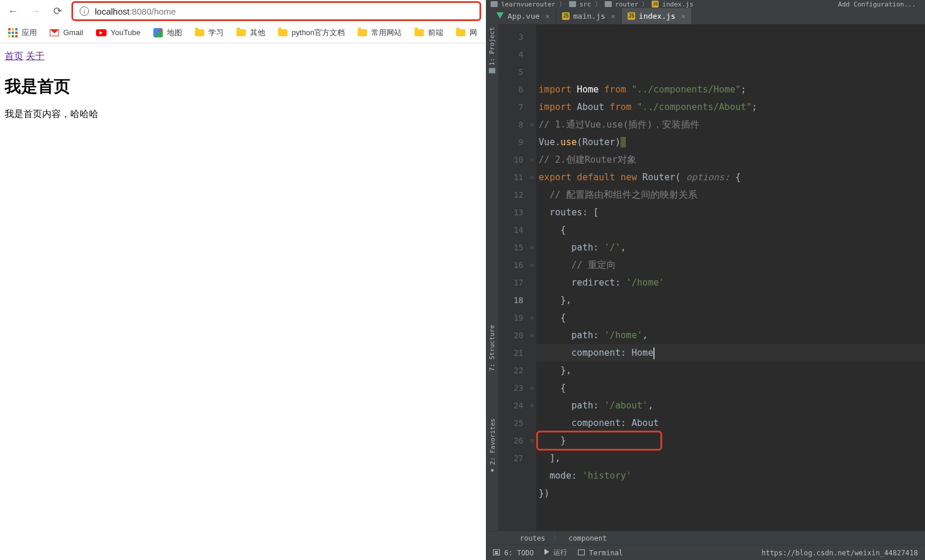 The height and width of the screenshot is (560, 925). What do you see at coordinates (243, 87) in the screenshot?
I see `page-heading: 我是首页` at bounding box center [243, 87].